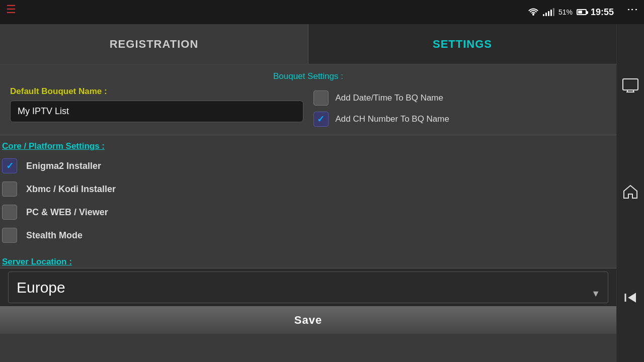 This screenshot has height=362, width=644. Describe the element at coordinates (462, 44) in the screenshot. I see `tab-settings: SETTINGS` at that location.